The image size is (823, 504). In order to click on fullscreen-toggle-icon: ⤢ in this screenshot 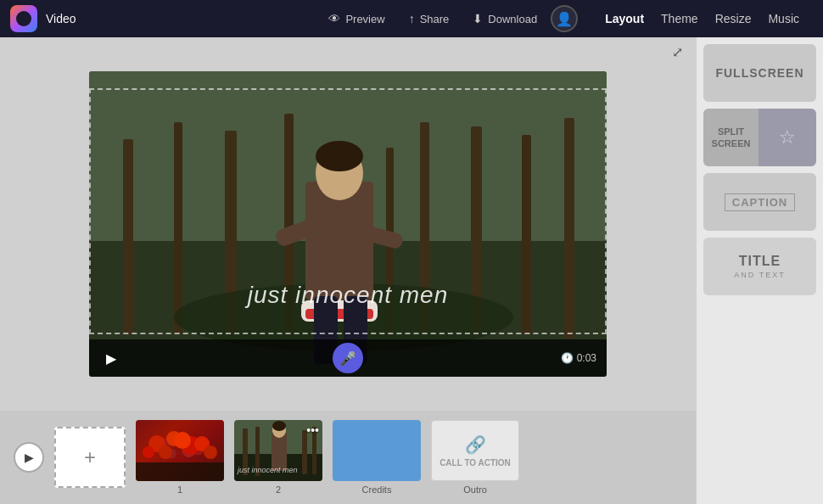, I will do `click(680, 53)`.